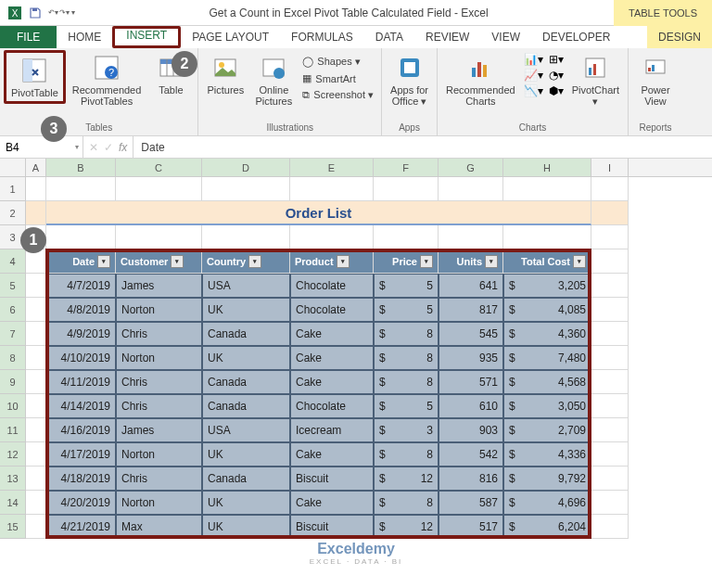  I want to click on cell: 4/18/2019, so click(82, 479).